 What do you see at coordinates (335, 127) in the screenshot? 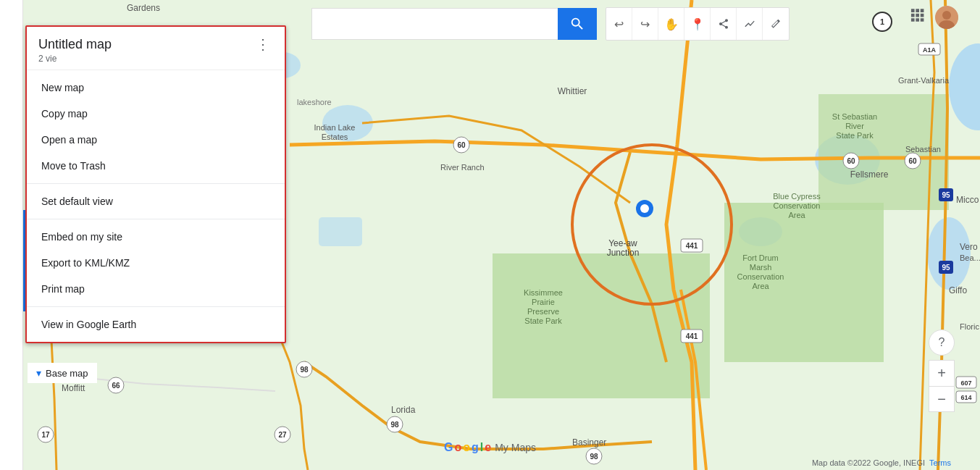
I see `svg-text: Indian Lake` at bounding box center [335, 127].